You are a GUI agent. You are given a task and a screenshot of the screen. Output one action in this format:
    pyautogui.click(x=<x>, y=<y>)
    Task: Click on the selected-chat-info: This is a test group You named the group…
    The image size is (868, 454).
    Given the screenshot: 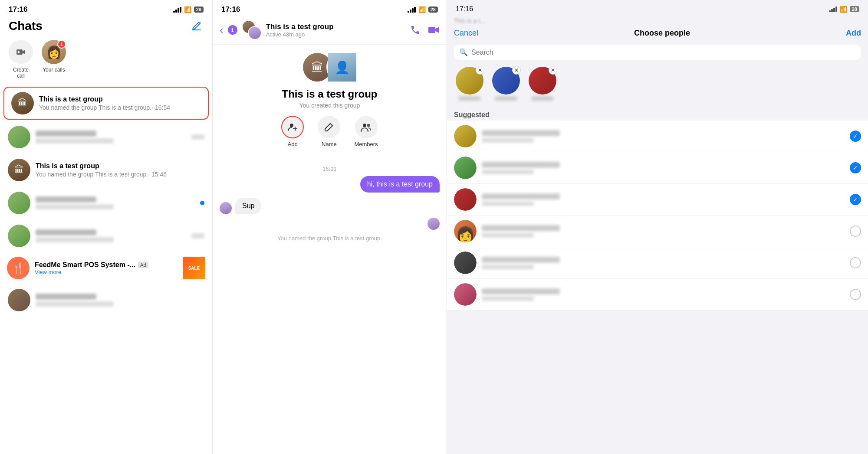 What is the action you would take?
    pyautogui.click(x=120, y=103)
    